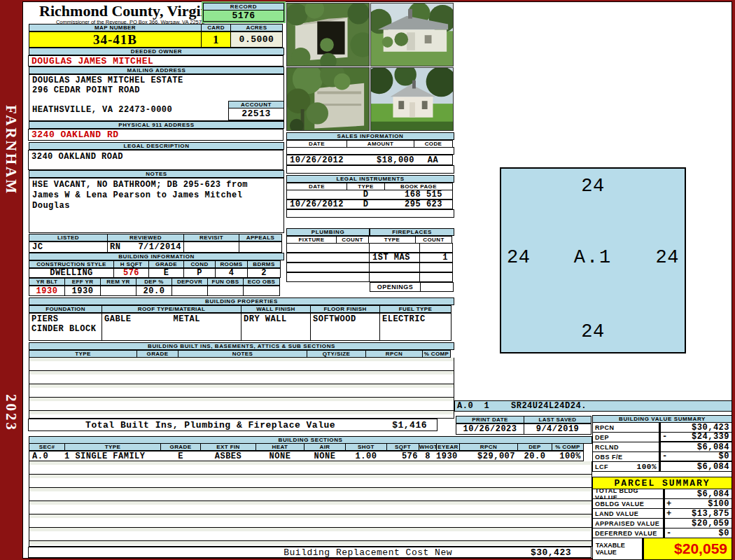 The width and height of the screenshot is (735, 560). What do you see at coordinates (69, 238) in the screenshot?
I see `listed-label: LISTED` at bounding box center [69, 238].